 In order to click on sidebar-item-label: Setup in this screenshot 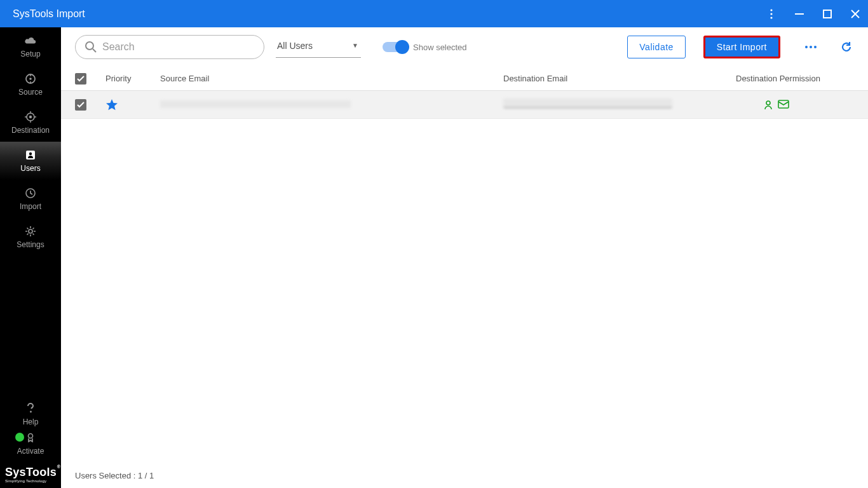, I will do `click(31, 54)`.